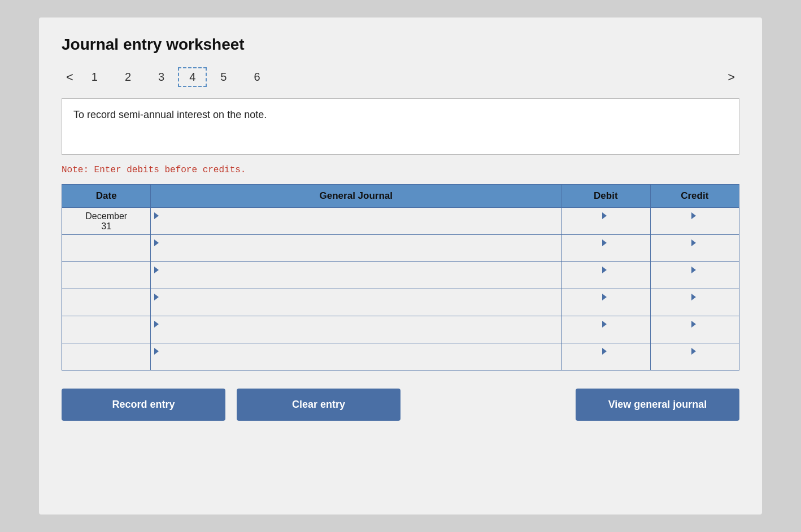  What do you see at coordinates (319, 404) in the screenshot?
I see `clear-entry-button: Clear entry` at bounding box center [319, 404].